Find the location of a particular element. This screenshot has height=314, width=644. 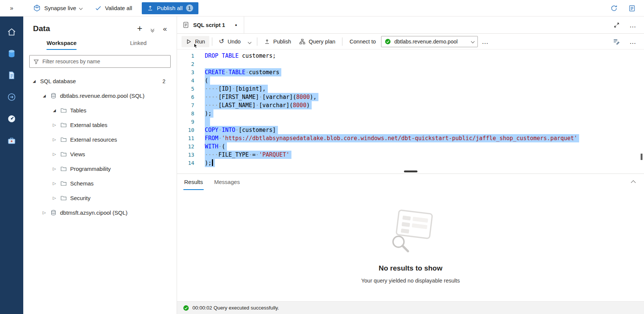

refresh-button is located at coordinates (614, 8).